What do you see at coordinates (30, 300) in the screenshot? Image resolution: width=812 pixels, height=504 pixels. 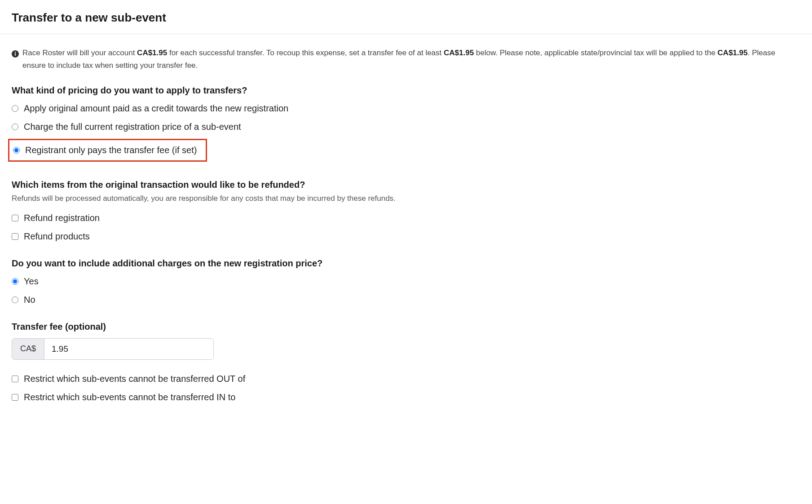 I see `additional-no-label: No` at bounding box center [30, 300].